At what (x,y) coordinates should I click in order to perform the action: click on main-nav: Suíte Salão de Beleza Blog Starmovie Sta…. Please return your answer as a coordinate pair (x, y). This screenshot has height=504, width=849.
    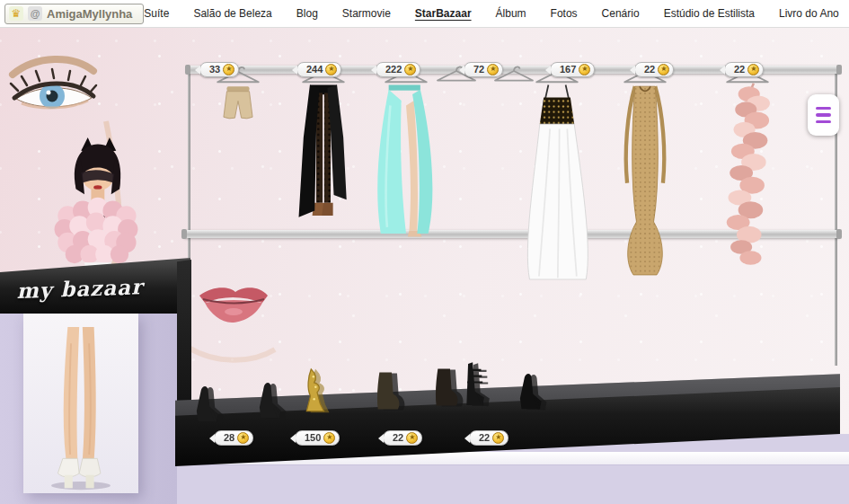
    Looking at the image, I should click on (496, 13).